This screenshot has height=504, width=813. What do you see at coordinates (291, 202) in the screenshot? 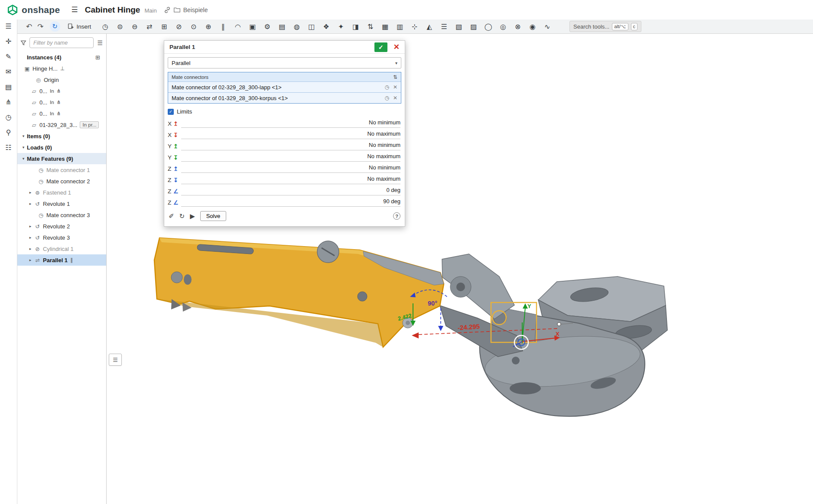
I see `limit-value-field: 90 deg` at bounding box center [291, 202].